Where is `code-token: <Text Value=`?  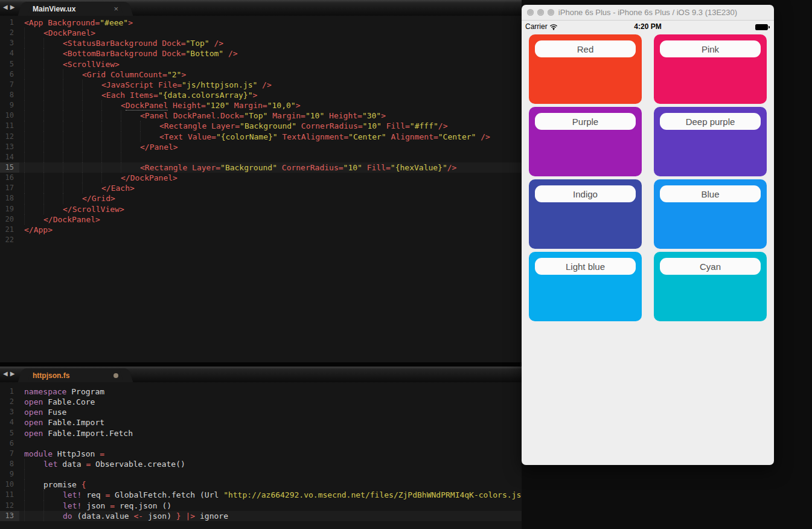
code-token: <Text Value= is located at coordinates (188, 136).